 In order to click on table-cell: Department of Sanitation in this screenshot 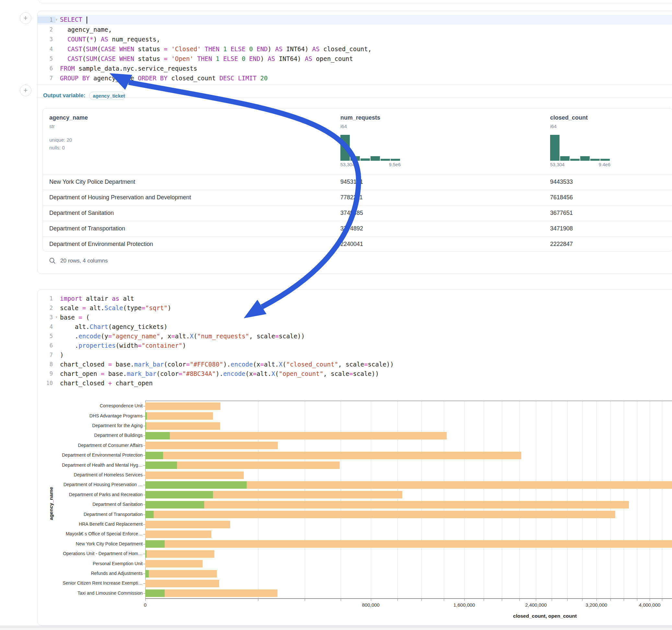, I will do `click(82, 213)`.